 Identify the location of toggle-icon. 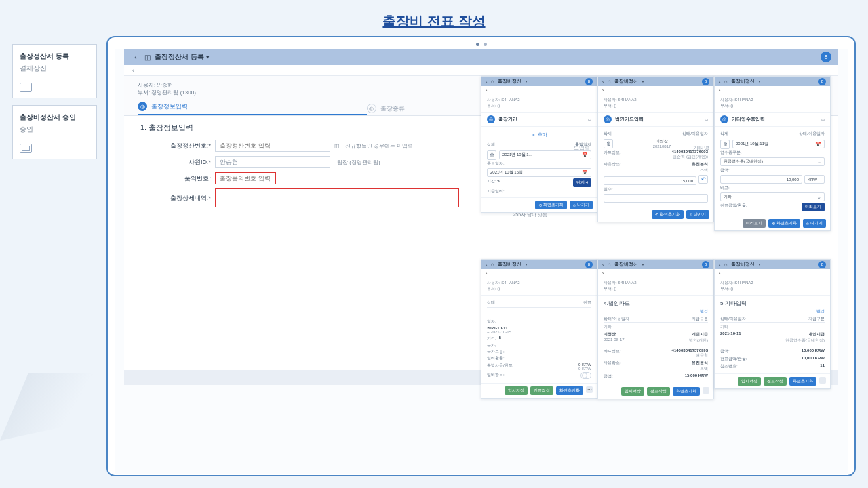
(585, 375).